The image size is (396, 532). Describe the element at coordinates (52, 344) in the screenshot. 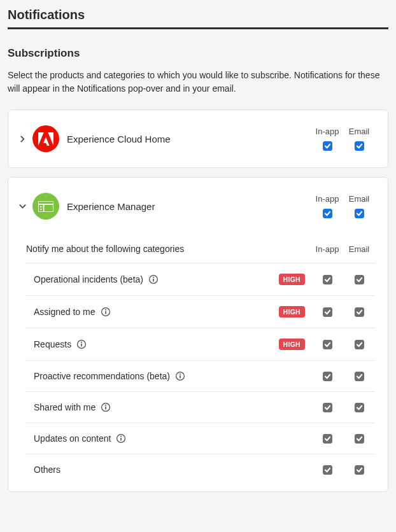

I see `category-label: Requests` at that location.